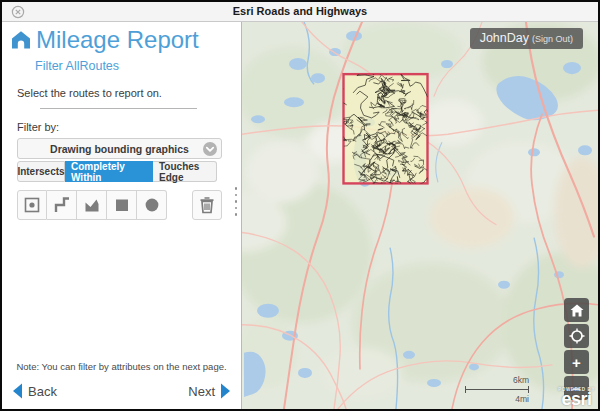  What do you see at coordinates (383, 132) in the screenshot?
I see `bounding-graphic` at bounding box center [383, 132].